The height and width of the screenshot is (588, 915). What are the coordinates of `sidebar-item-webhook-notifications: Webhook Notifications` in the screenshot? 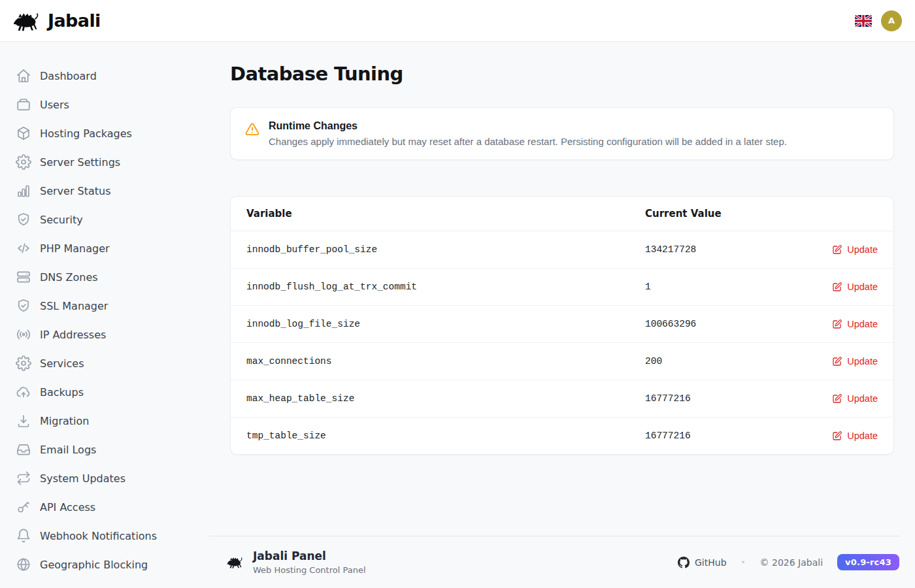 It's located at (105, 536).